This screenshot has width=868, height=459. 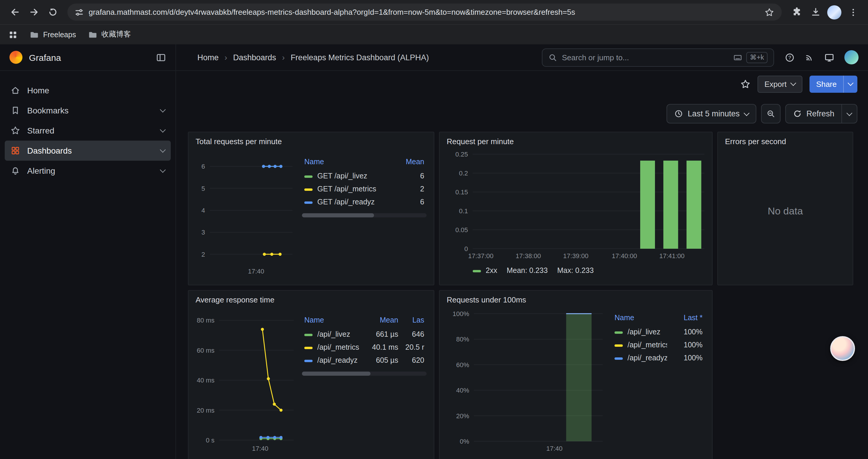 I want to click on grafana-logo, so click(x=16, y=57).